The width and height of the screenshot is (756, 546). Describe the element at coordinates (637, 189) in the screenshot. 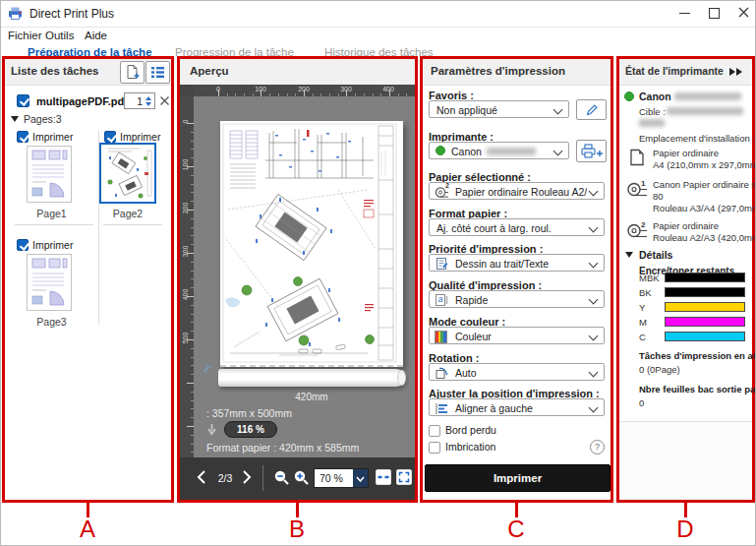

I see `roll-1-icon: 1` at that location.